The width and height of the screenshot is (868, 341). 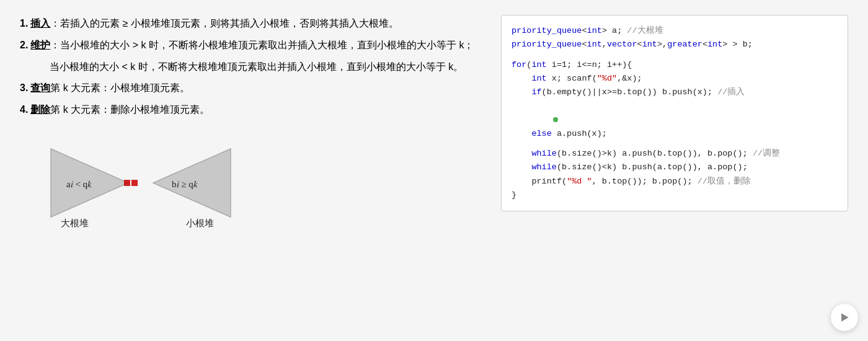 What do you see at coordinates (556, 120) in the screenshot?
I see `green-dot` at bounding box center [556, 120].